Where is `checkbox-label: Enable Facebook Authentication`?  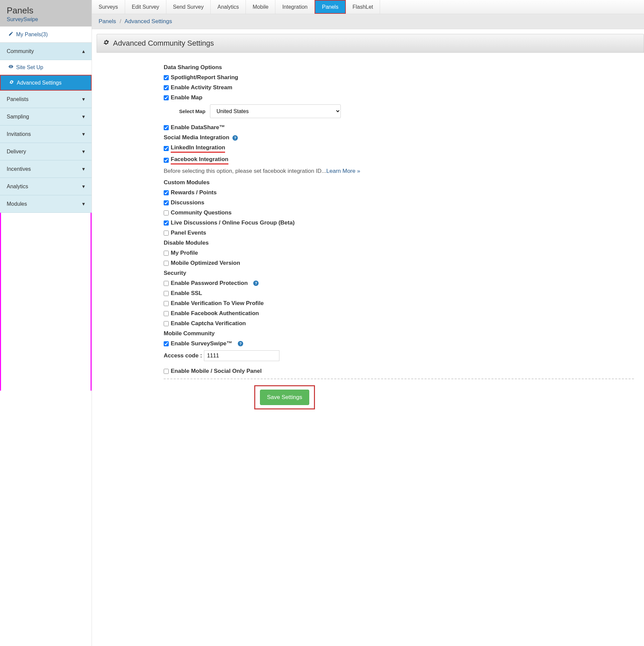 checkbox-label: Enable Facebook Authentication is located at coordinates (215, 313).